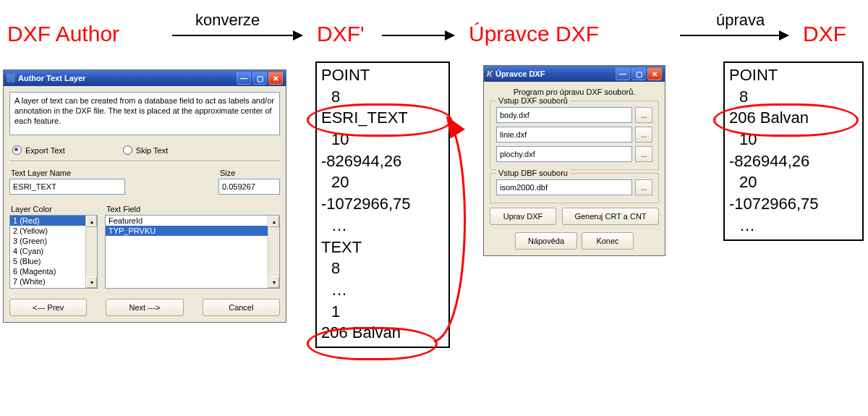 Image resolution: width=868 pixels, height=416 pixels. What do you see at coordinates (574, 135) in the screenshot?
I see `group-dxf-input: Vstup DXF souborů body.dxf ... linie.dxf…` at bounding box center [574, 135].